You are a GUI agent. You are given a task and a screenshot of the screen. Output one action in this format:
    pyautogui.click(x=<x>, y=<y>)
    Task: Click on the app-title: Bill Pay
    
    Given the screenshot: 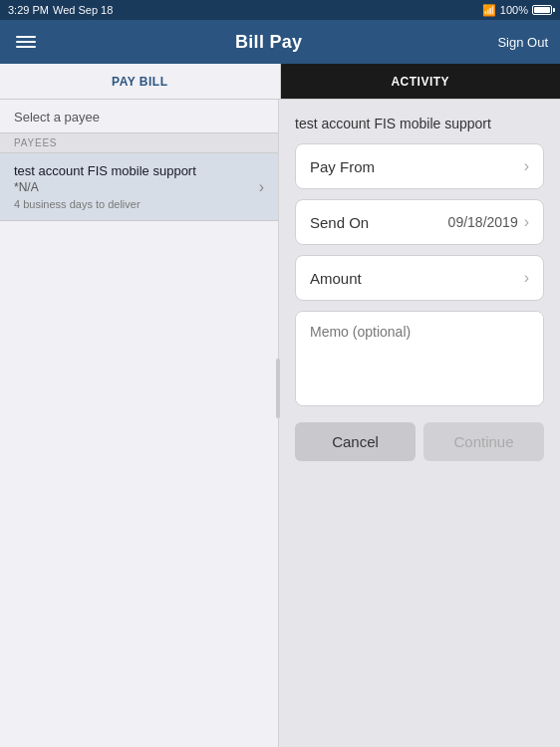 What is the action you would take?
    pyautogui.click(x=269, y=42)
    